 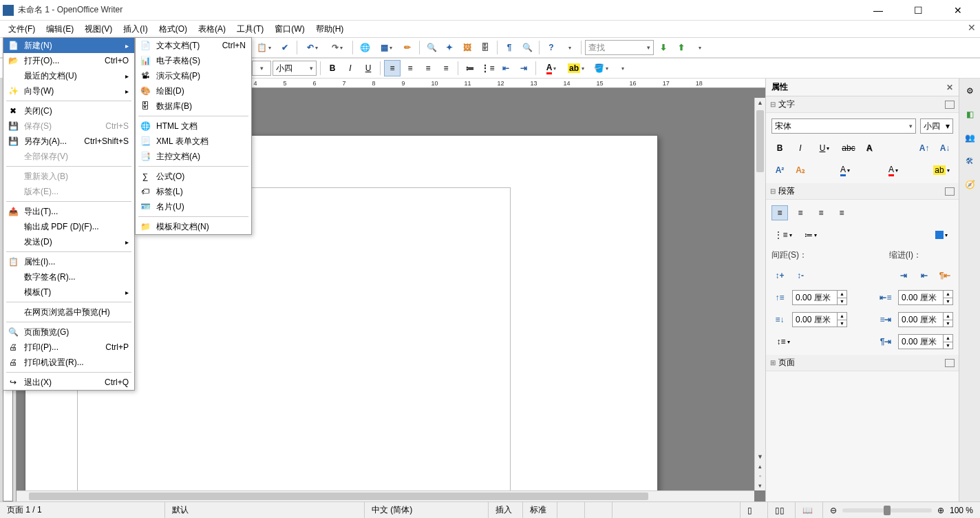 I want to click on indent-left-input: 0.00 厘米▲▼, so click(x=926, y=298).